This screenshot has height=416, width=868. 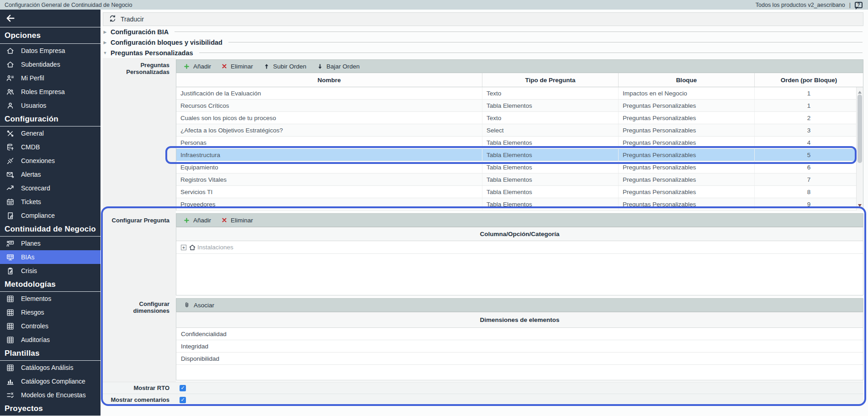 I want to click on sidebar-item-elementos: Elementos, so click(x=50, y=299).